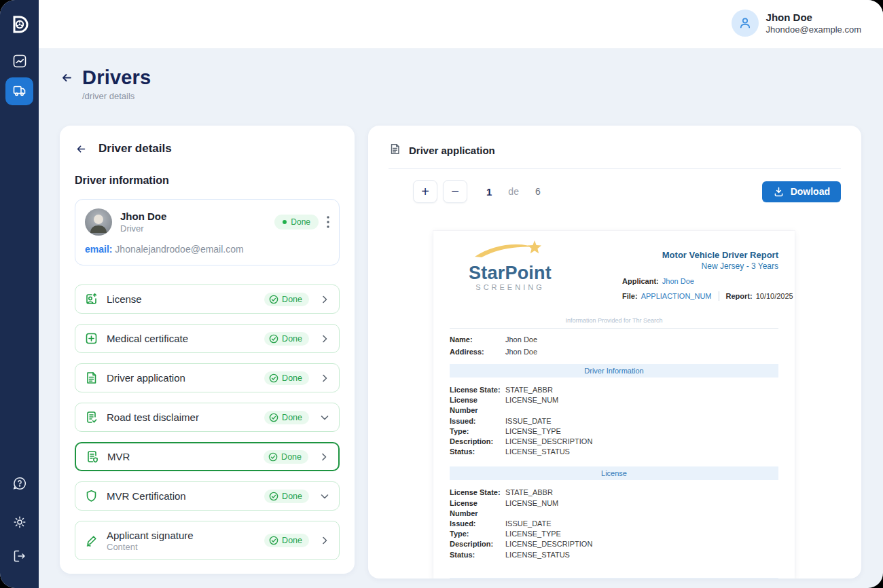 This screenshot has width=883, height=588. What do you see at coordinates (20, 92) in the screenshot?
I see `truck-icon` at bounding box center [20, 92].